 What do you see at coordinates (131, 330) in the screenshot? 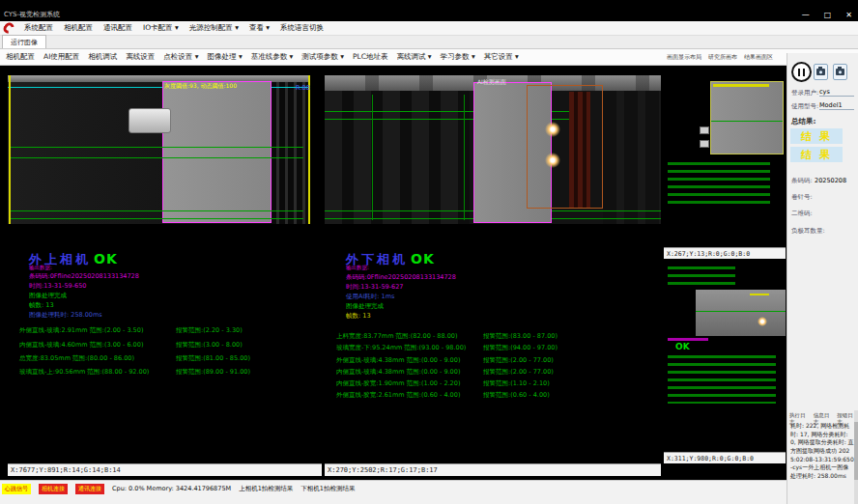
I see `left-measurement-row: 外侧直线-玻璃:2.91mm 范围:(2.00 - 3.50)报警范围:(2.2…` at bounding box center [131, 330].